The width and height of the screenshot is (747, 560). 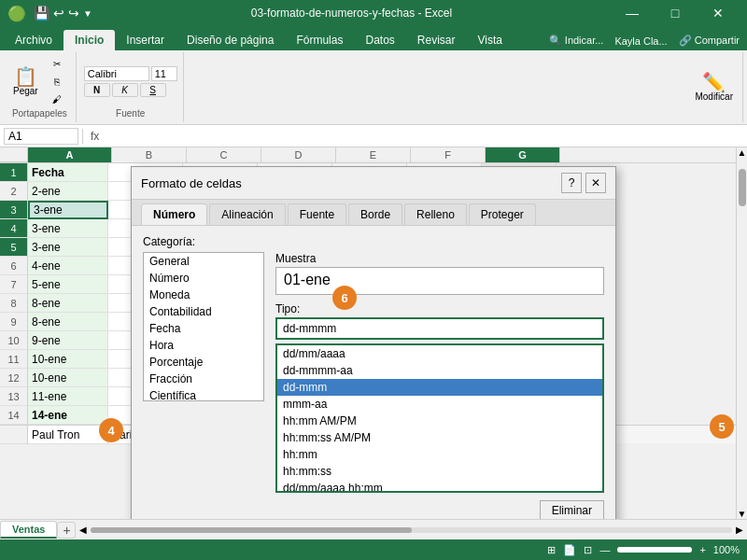 What do you see at coordinates (191, 183) in the screenshot?
I see `dialog-title: Formato de celdas` at bounding box center [191, 183].